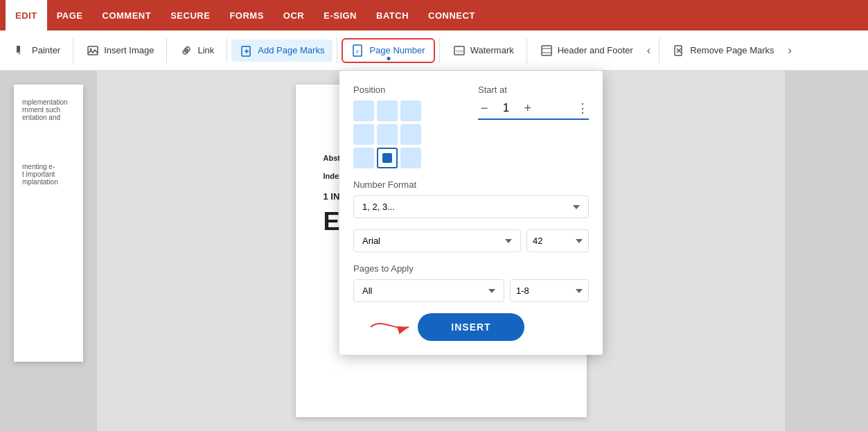  Describe the element at coordinates (826, 251) in the screenshot. I see `right-panel` at that location.